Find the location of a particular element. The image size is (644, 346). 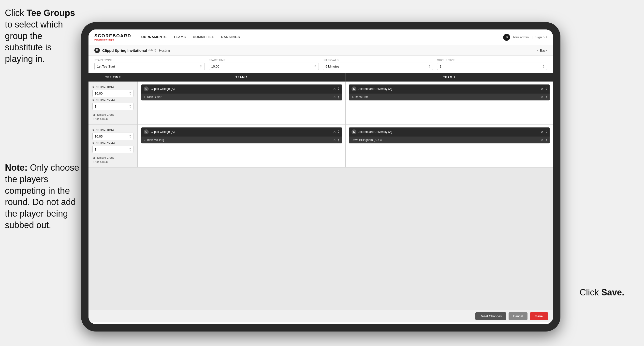

nav-right: B blair admin | Sign out is located at coordinates (525, 37).